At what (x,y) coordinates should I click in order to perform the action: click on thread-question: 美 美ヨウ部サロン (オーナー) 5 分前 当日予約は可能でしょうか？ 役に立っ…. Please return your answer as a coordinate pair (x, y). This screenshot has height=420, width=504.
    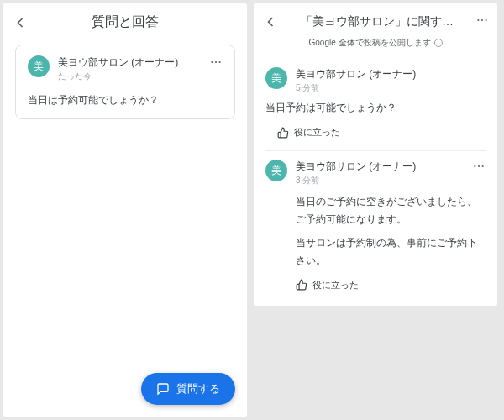
    Looking at the image, I should click on (375, 104).